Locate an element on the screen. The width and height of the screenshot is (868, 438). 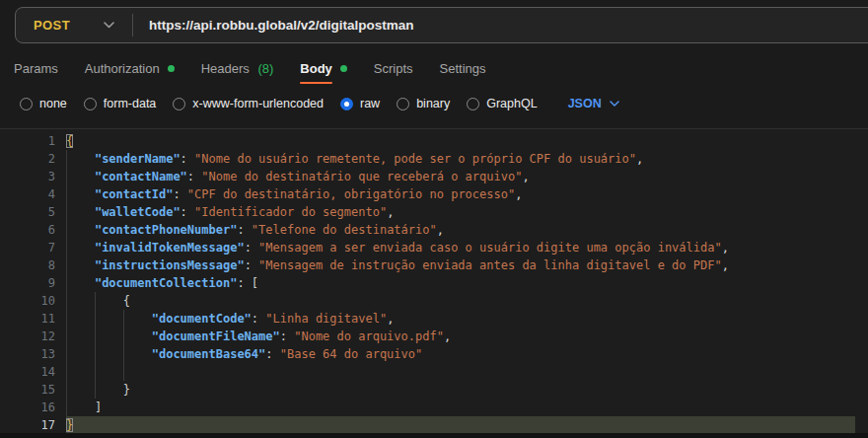
code-content: "documentFileName": "Nome do arquivo.pdf… is located at coordinates (461, 336).